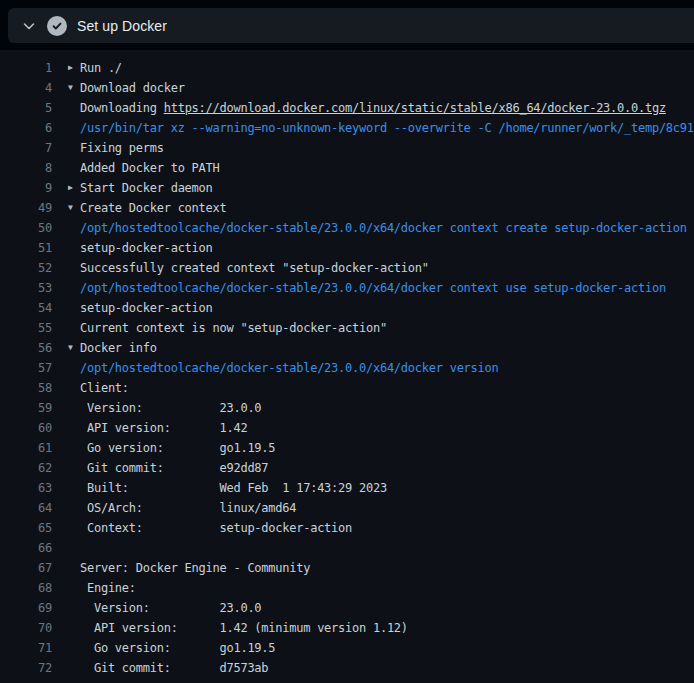 The height and width of the screenshot is (683, 694). I want to click on log-line: 70 API version: 1.42 (minimum version 1.…, so click(347, 628).